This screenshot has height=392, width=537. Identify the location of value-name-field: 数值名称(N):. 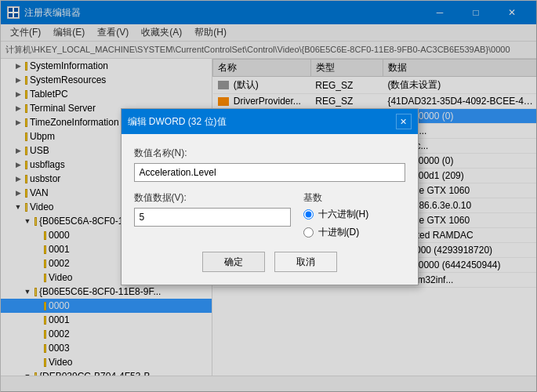
(270, 165).